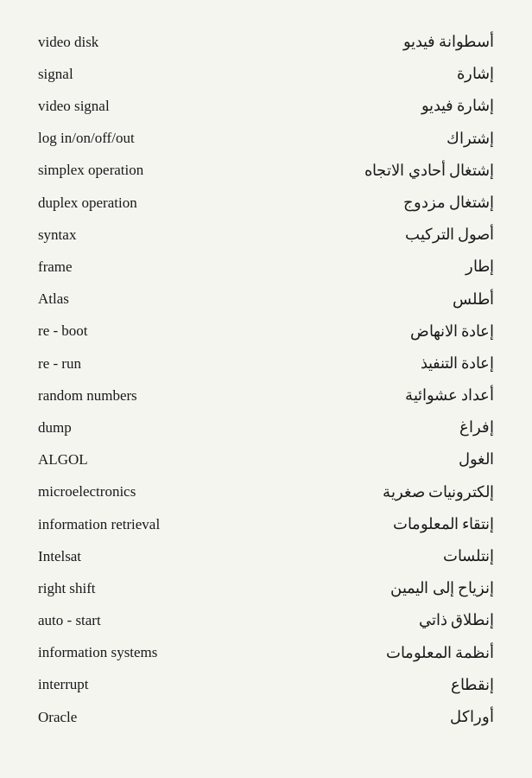  Describe the element at coordinates (150, 363) in the screenshot. I see `english-term: re - run` at that location.